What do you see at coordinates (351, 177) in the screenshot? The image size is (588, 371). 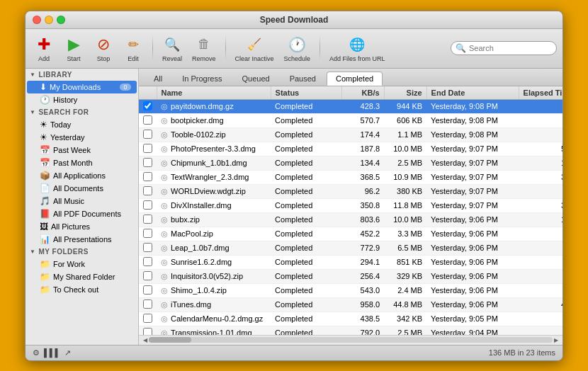 I see `table-row: ◎TextWrangler_2.3.dmg Completed 368.5 10…` at bounding box center [351, 177].